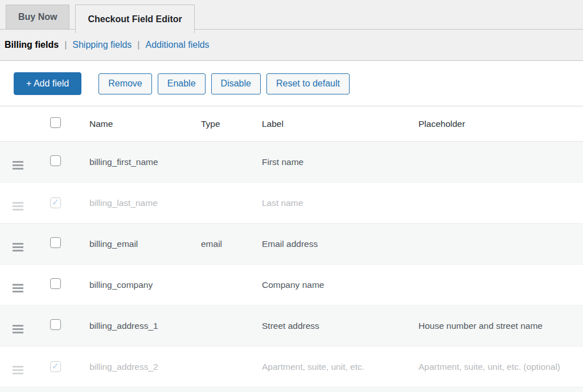 Image resolution: width=583 pixels, height=392 pixels. I want to click on table-row: billing_last_name Last name, so click(292, 203).